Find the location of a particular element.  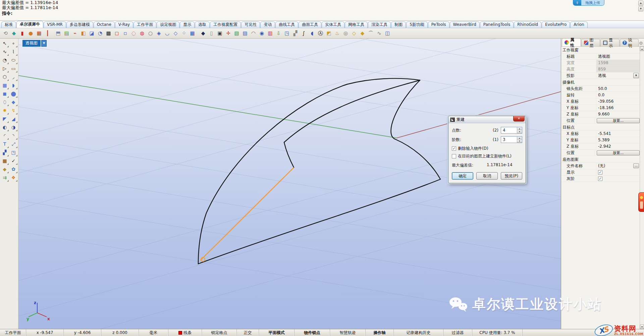

gem-material-icon: ◆ is located at coordinates (14, 34).